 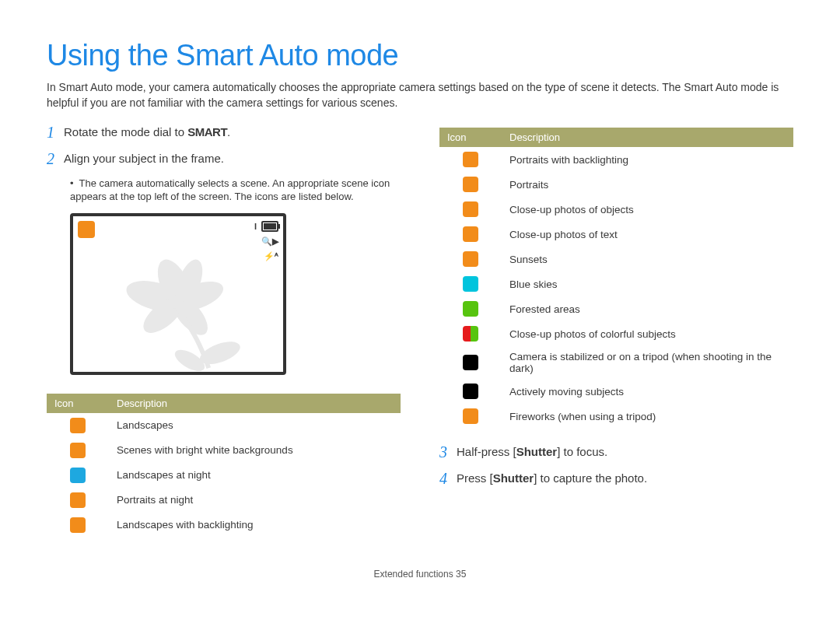 I want to click on table-row: Scenes with bright white backgrounds, so click(x=224, y=450).